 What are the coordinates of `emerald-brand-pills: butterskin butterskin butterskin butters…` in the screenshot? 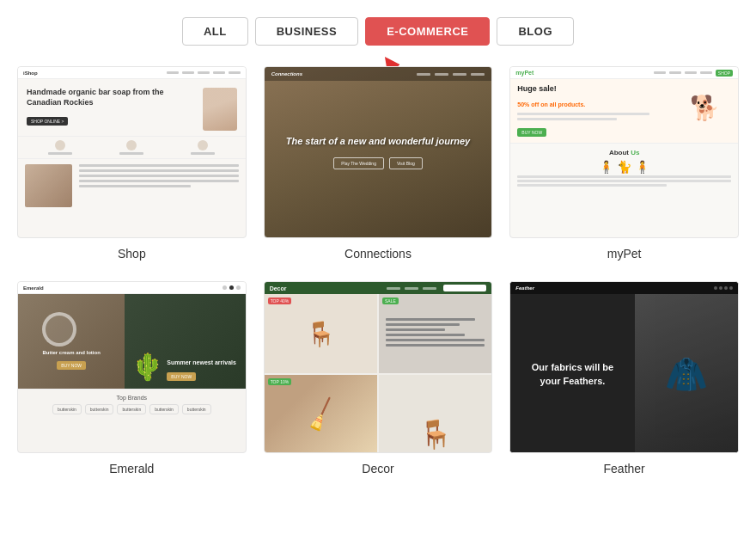 It's located at (132, 409).